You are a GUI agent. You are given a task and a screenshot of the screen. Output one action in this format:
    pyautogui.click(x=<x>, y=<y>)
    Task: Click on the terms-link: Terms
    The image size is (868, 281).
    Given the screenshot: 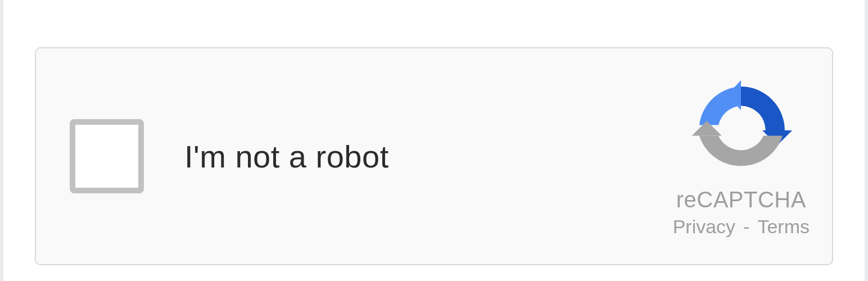 What is the action you would take?
    pyautogui.click(x=784, y=227)
    